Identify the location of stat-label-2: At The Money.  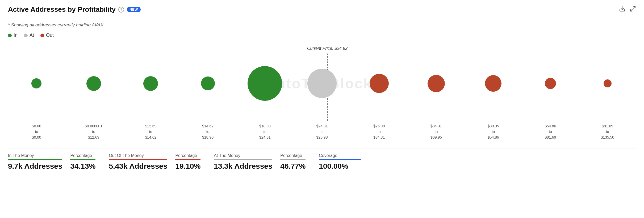
(243, 156).